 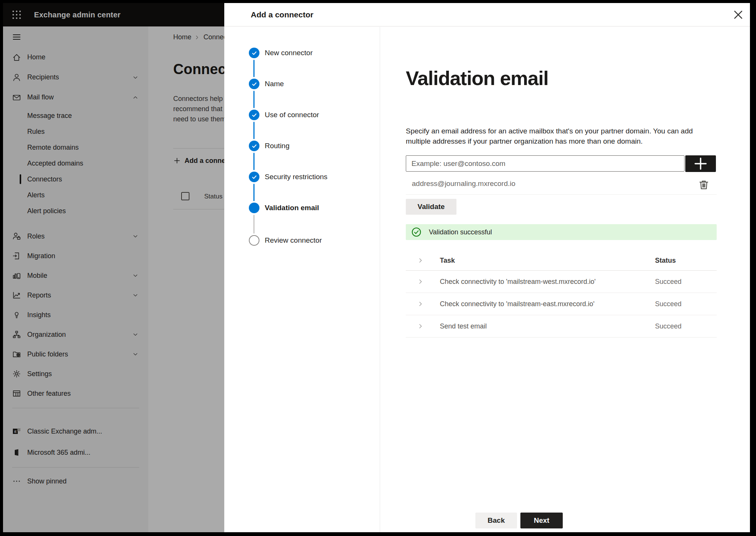 What do you see at coordinates (549, 131) in the screenshot?
I see `step-description-line: Specify an email address for an active m…` at bounding box center [549, 131].